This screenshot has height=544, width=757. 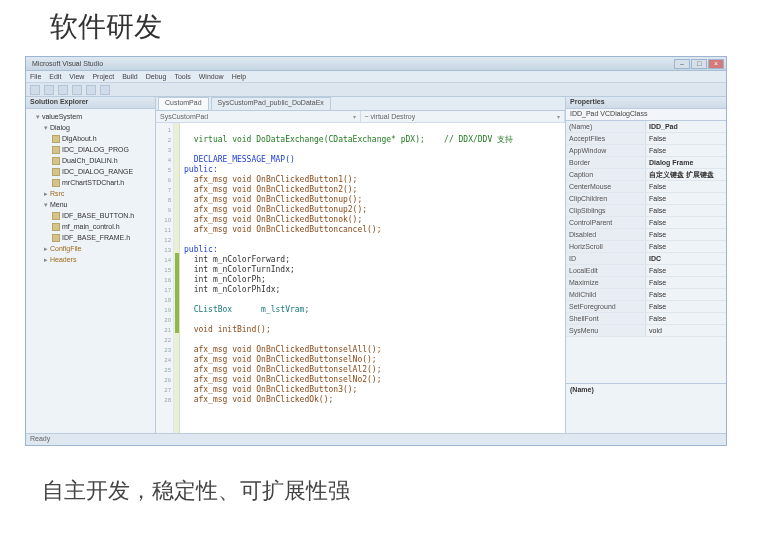 I want to click on menu-file: File, so click(x=36, y=76).